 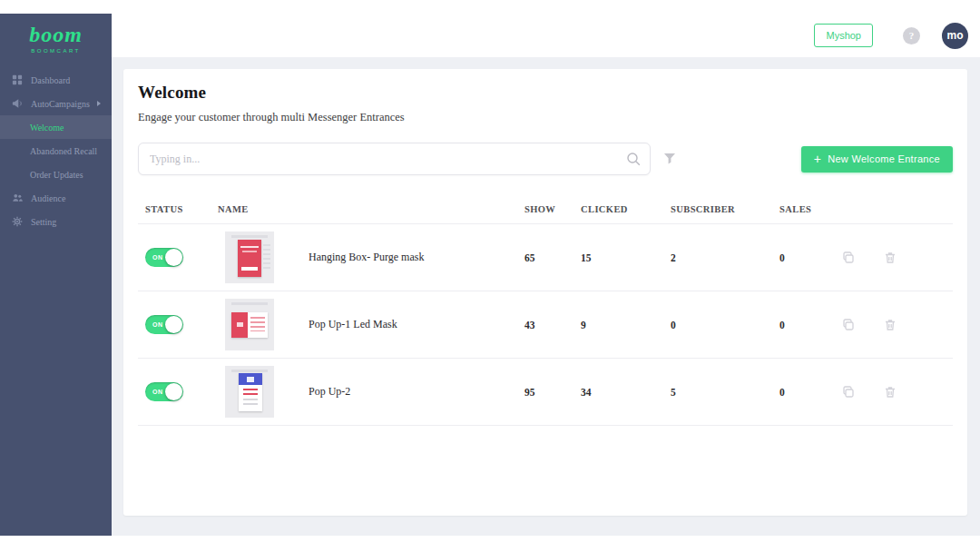 What do you see at coordinates (670, 159) in the screenshot?
I see `filter-icon` at bounding box center [670, 159].